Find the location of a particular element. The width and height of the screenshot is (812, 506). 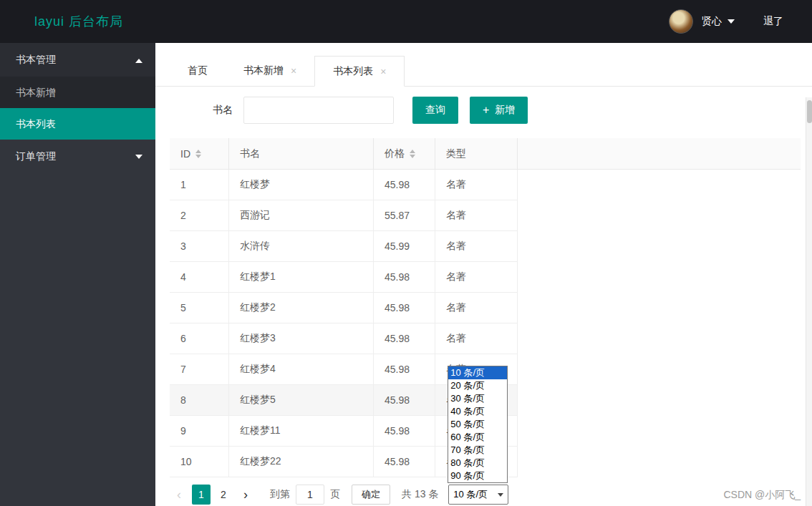

page-size-option: 70 条/页 is located at coordinates (478, 450).